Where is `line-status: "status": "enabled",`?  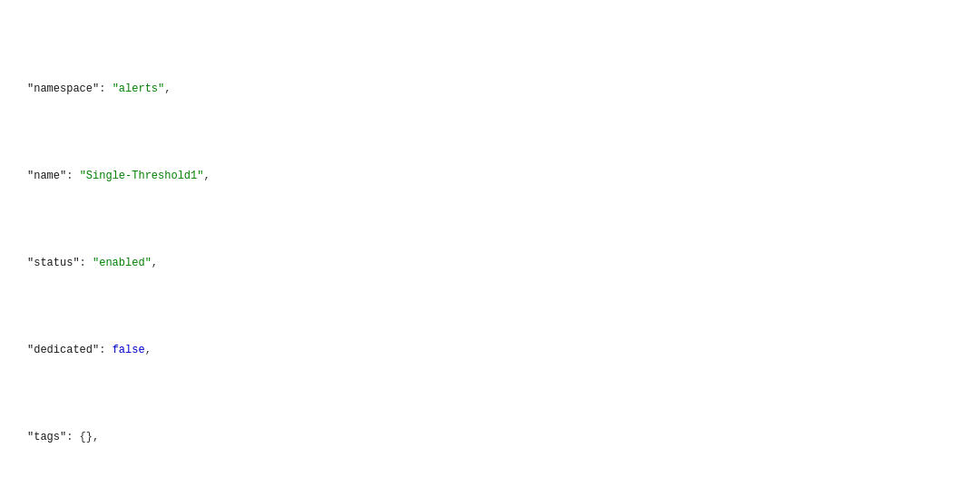 line-status: "status": "enabled", is located at coordinates (490, 263).